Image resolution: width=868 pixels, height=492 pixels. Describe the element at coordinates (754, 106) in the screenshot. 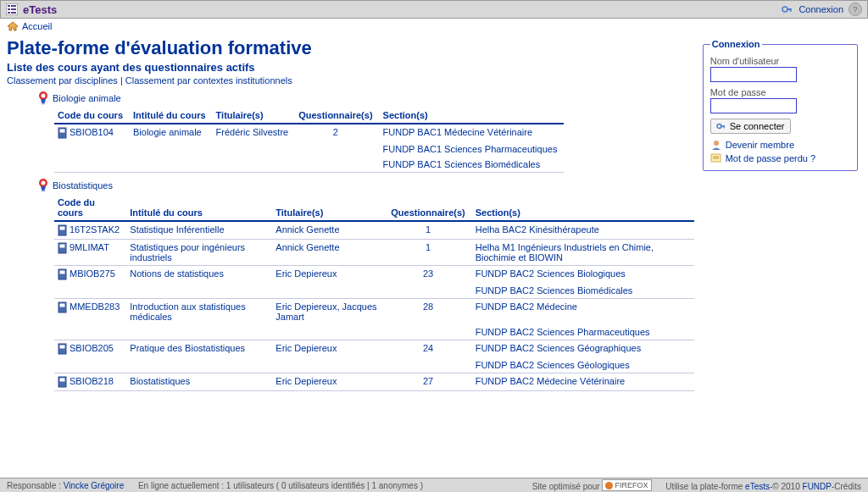

I see `password-input` at that location.